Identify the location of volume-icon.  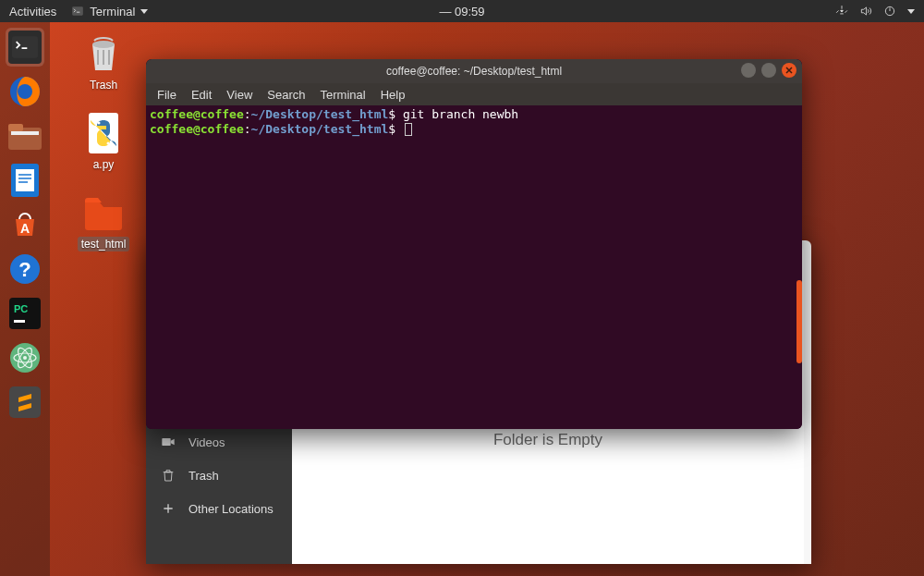
(866, 11).